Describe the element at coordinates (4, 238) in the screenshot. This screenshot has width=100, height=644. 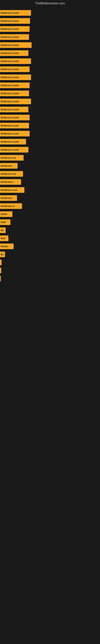
I see `bottleneck-bar: Bott` at that location.